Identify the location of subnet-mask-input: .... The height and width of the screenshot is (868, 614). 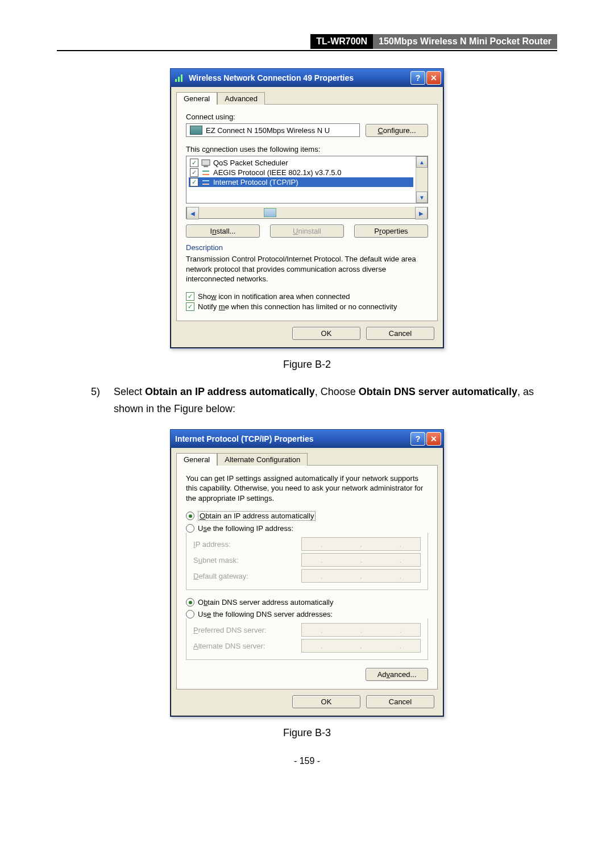
(361, 560).